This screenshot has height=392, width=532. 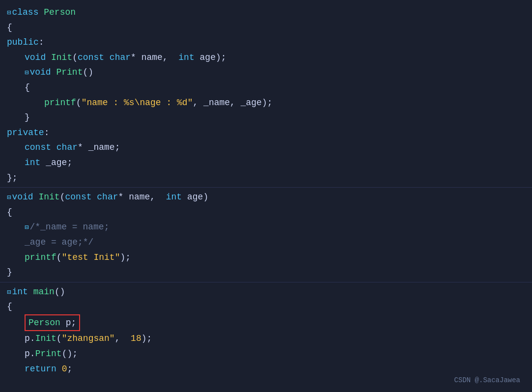 I want to click on token-punctuation: }, so click(x=28, y=118).